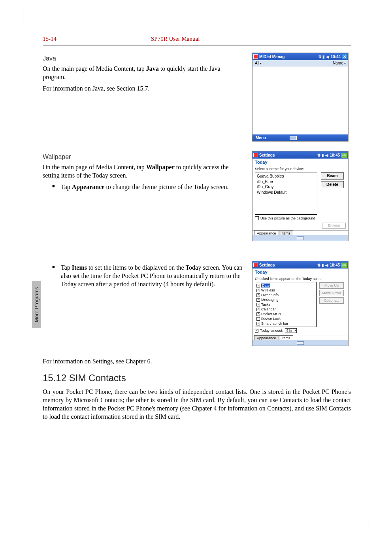 The image size is (392, 537). Describe the element at coordinates (286, 295) in the screenshot. I see `list-item: Owner Info` at that location.